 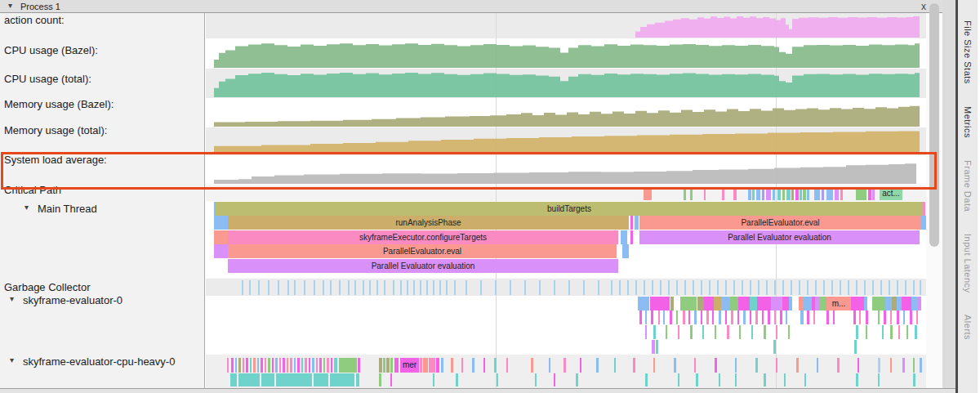 What do you see at coordinates (566, 170) in the screenshot?
I see `counter-chart-sys-load` at bounding box center [566, 170].